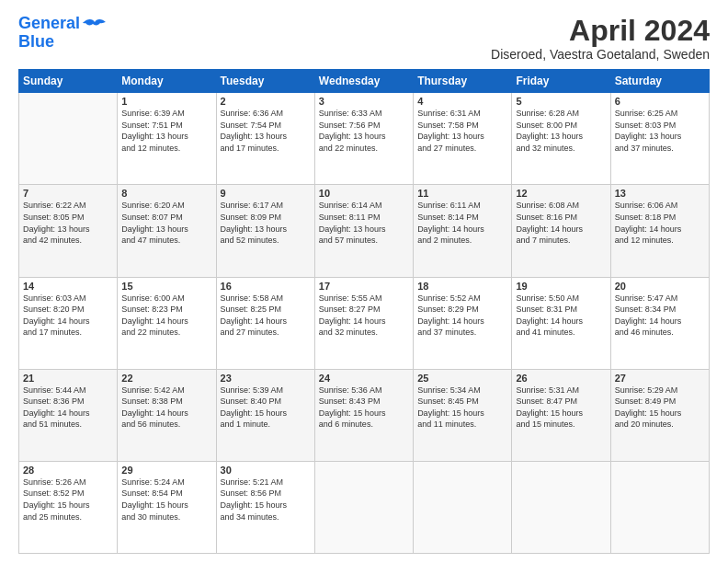 This screenshot has width=728, height=563. Describe the element at coordinates (50, 23) in the screenshot. I see `logo-line1: General` at that location.